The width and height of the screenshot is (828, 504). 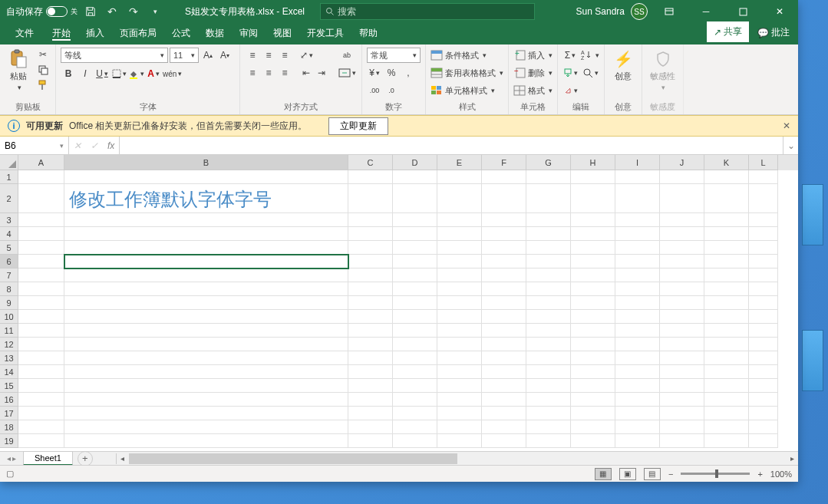 What do you see at coordinates (593, 234) in the screenshot?
I see `cell-H4` at bounding box center [593, 234].